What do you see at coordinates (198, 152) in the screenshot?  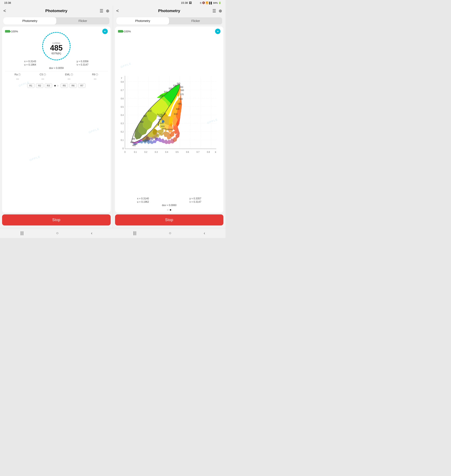 I see `svg-text: 0.7` at bounding box center [198, 152].